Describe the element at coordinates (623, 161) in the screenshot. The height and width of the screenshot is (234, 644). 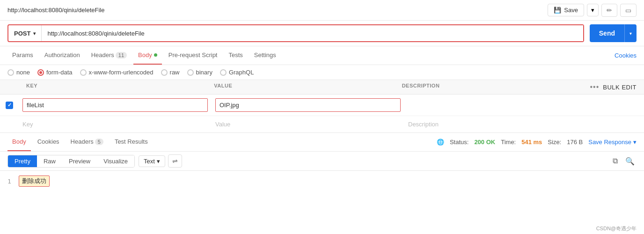
I see `response-actions: ⧉ 🔍` at that location.